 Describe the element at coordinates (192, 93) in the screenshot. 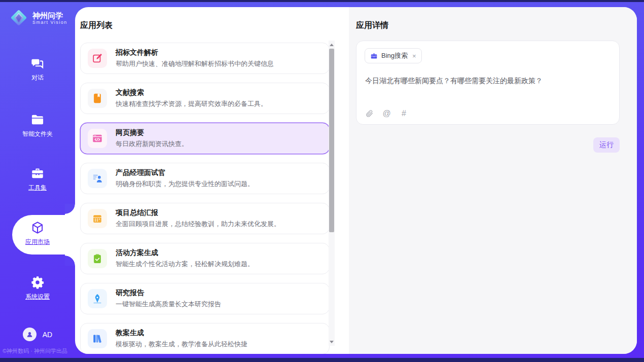

I see `app-name: 文献搜索` at that location.